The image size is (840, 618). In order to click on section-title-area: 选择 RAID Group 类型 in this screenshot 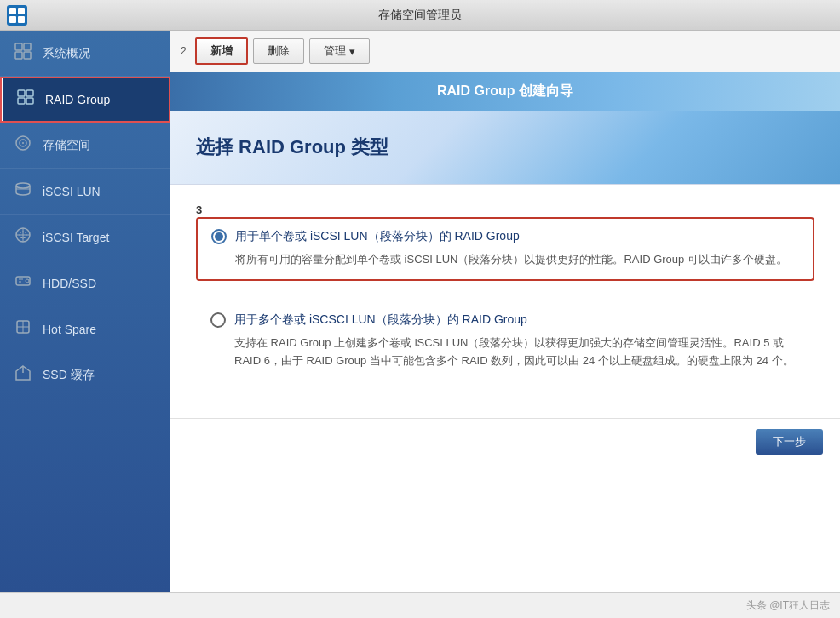, I will do `click(505, 148)`.